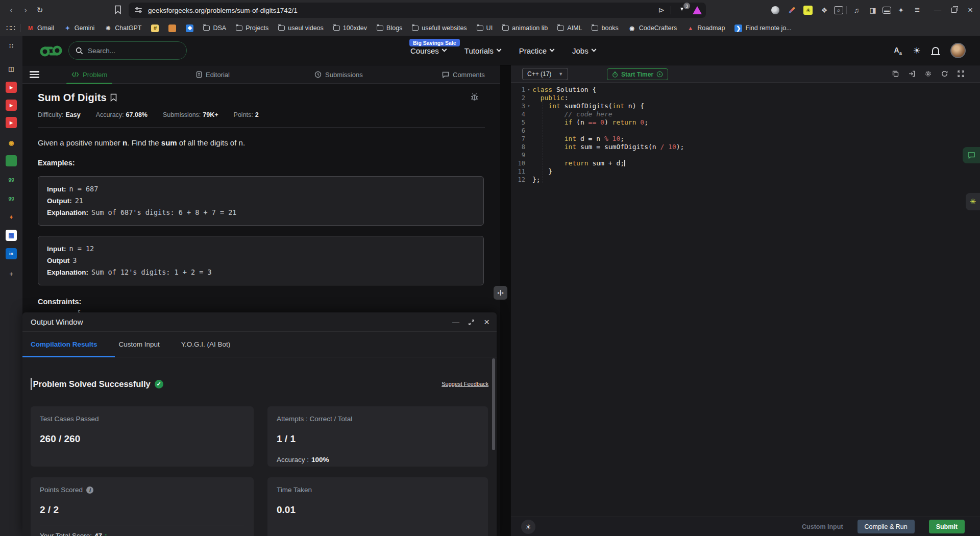 This screenshot has height=536, width=980. I want to click on address-bar: geeksforgeeks.org/problems/sum-of-digits…, so click(418, 10).